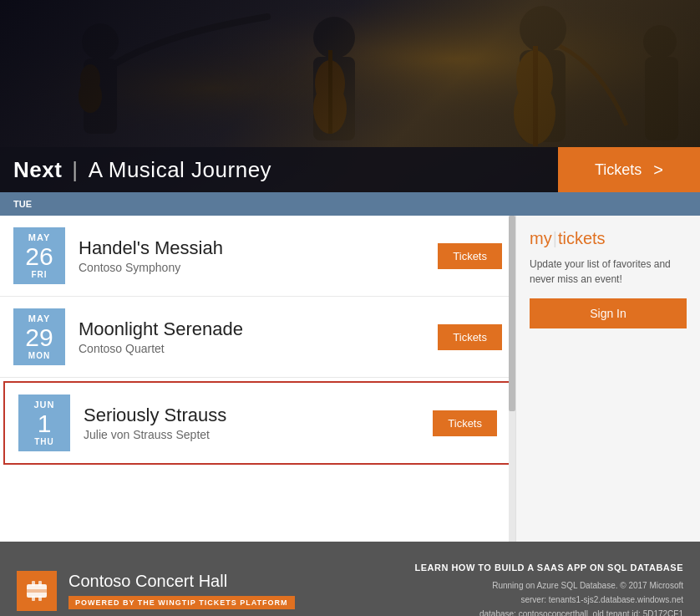 The height and width of the screenshot is (616, 700). Describe the element at coordinates (44, 423) in the screenshot. I see `event-3-day: 1` at that location.